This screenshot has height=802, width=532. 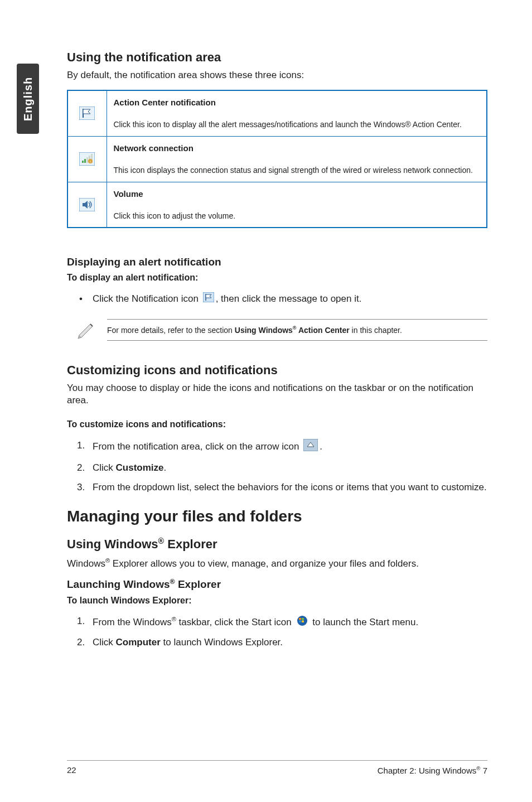 I want to click on action-center-desc-cell: Action Center notification Click this ic…, so click(x=297, y=113).